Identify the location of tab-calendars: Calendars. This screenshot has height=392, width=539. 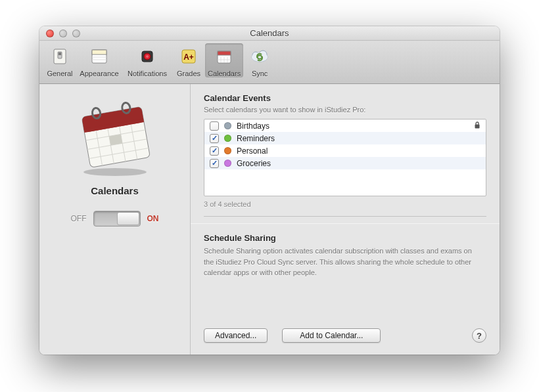
(224, 60).